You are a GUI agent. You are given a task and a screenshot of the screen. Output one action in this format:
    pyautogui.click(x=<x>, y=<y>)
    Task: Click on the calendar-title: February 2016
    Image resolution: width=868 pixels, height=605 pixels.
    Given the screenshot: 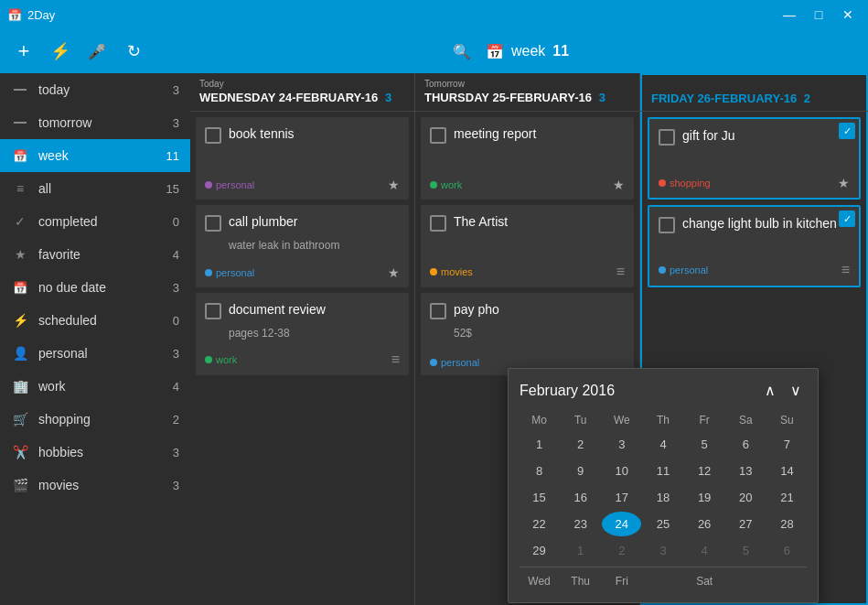 What is the action you would take?
    pyautogui.click(x=567, y=391)
    